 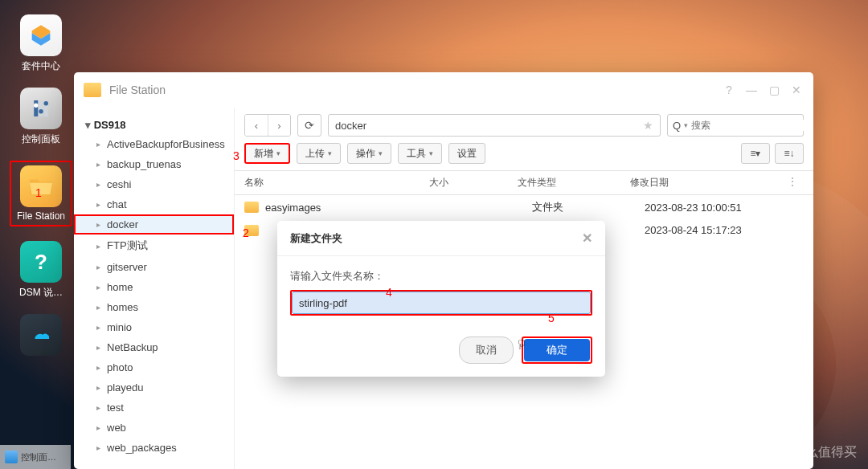 I want to click on column-type: 文件类型, so click(x=574, y=183).